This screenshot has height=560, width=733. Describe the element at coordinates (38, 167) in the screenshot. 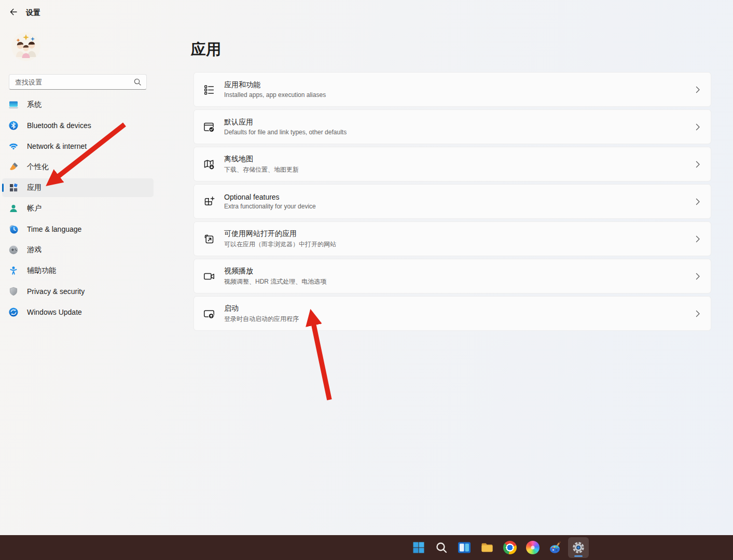

I see `sidebar-item-label: 个性化` at that location.